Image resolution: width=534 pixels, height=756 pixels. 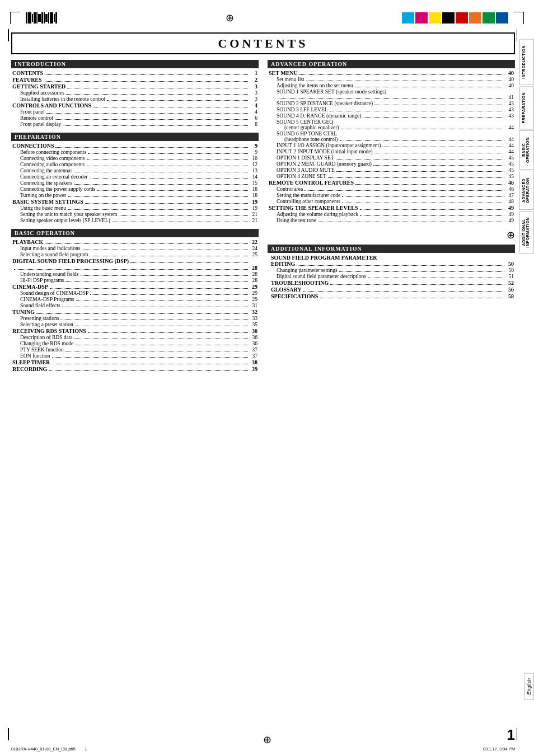 I want to click on side-tab-additional-information: ADDITIONAL INFORMATION, so click(x=527, y=232).